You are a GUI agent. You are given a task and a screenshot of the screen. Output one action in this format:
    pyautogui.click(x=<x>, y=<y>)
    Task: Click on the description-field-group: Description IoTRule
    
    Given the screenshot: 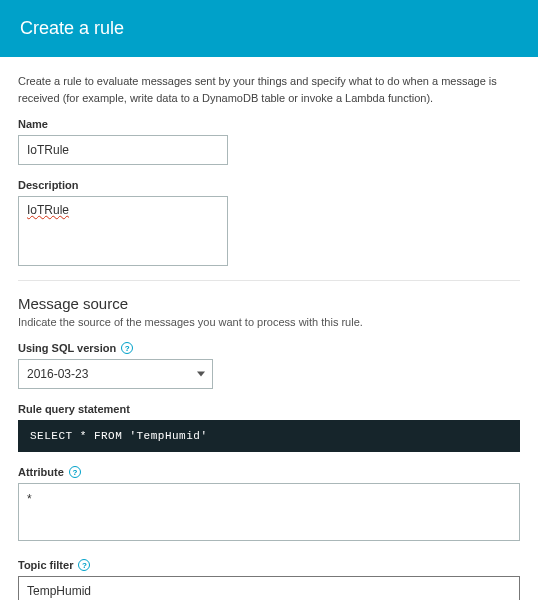 What is the action you would take?
    pyautogui.click(x=269, y=222)
    